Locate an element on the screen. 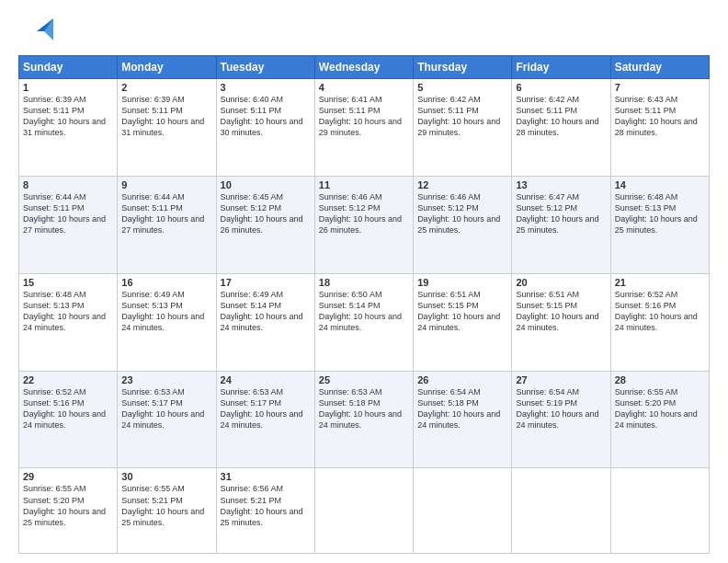 The width and height of the screenshot is (728, 563). calendar-cell: 21Sunrise: 6:52 AMSunset: 5:16 PMDayligh… is located at coordinates (660, 322).